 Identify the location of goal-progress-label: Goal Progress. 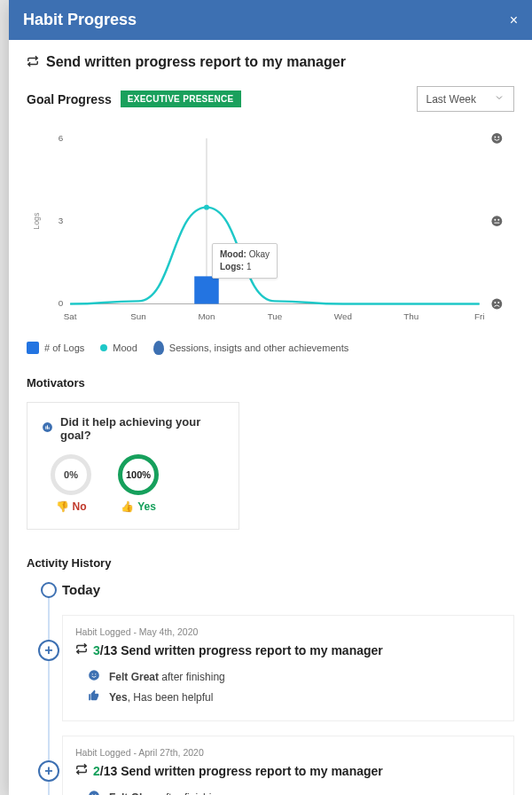
(69, 99).